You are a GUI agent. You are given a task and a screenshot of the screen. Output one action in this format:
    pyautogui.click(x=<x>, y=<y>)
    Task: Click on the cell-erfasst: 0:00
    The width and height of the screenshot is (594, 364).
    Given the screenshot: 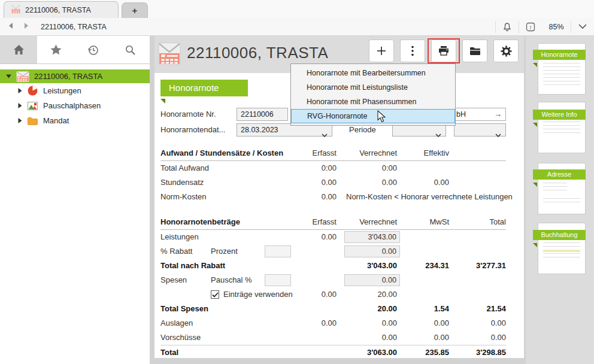 What is the action you would take?
    pyautogui.click(x=329, y=168)
    